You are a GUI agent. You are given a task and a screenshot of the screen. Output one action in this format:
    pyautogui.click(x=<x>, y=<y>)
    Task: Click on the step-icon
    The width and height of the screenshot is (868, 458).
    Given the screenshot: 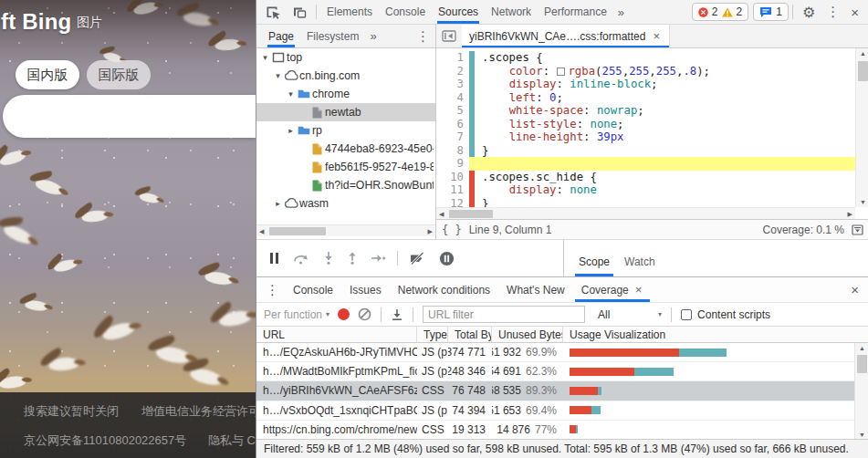 What is the action you would take?
    pyautogui.click(x=378, y=258)
    